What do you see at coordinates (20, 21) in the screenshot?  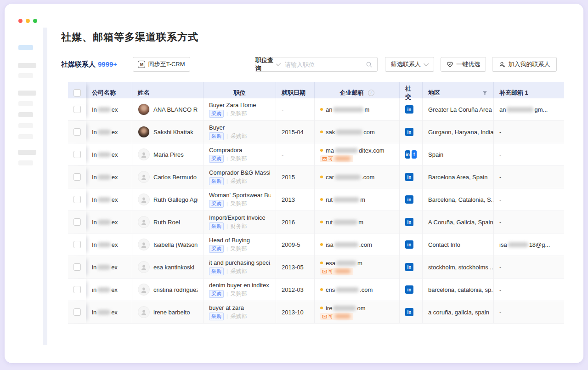 I see `close-window-icon` at bounding box center [20, 21].